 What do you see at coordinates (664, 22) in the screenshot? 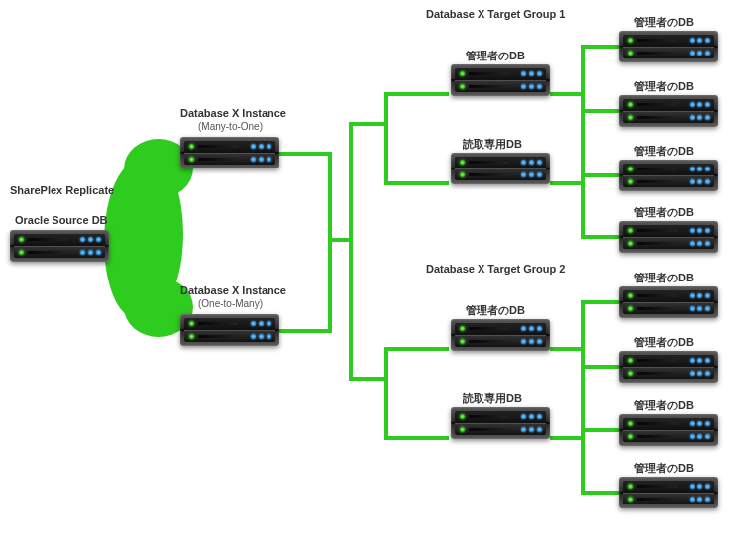
I see `label-replica-0: 管理者のDB` at bounding box center [664, 22].